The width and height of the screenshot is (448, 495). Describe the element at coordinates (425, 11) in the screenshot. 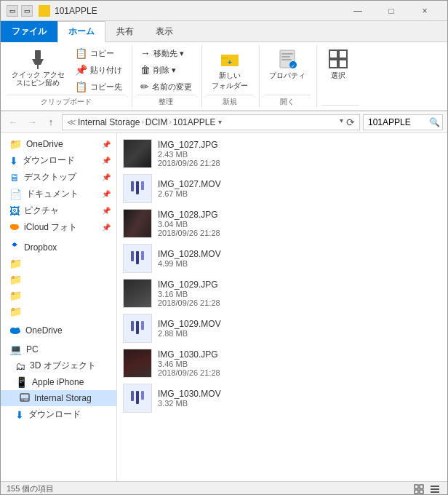

I see `close-button: ×` at that location.